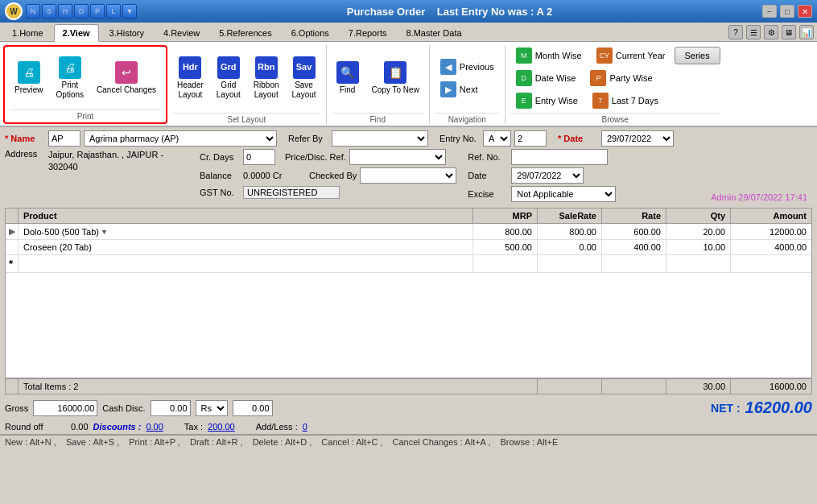 The height and width of the screenshot is (504, 817). I want to click on grid-layout-button: Grd Grid Layout, so click(229, 78).